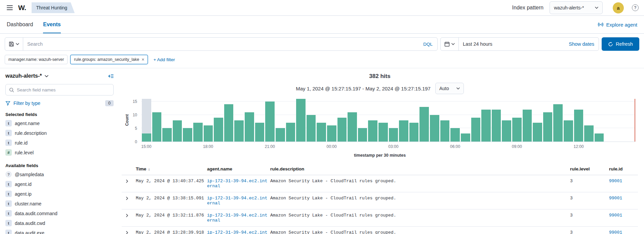 This screenshot has height=234, width=644. I want to click on column-header-rule_description: rule.description, so click(420, 169).